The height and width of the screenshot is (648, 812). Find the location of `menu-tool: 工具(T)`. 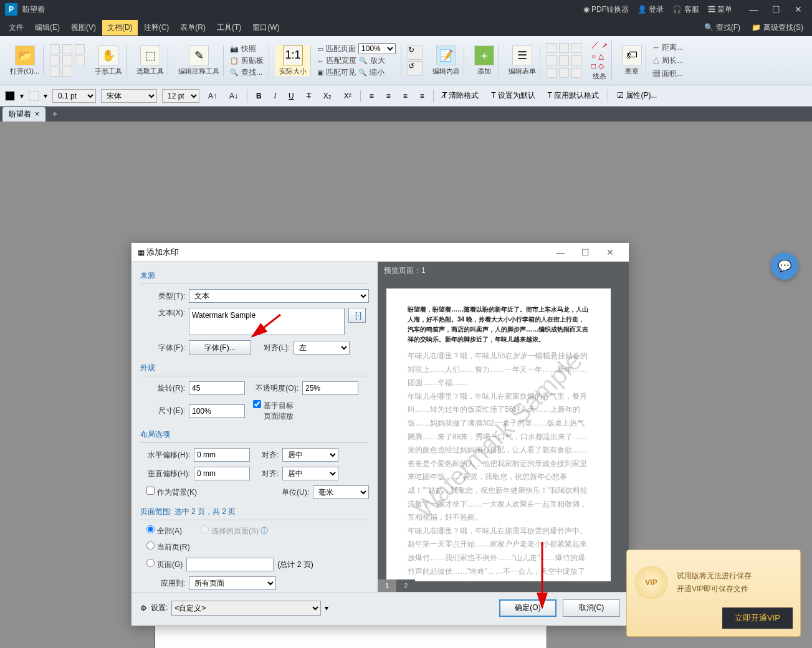

menu-tool: 工具(T) is located at coordinates (229, 27).